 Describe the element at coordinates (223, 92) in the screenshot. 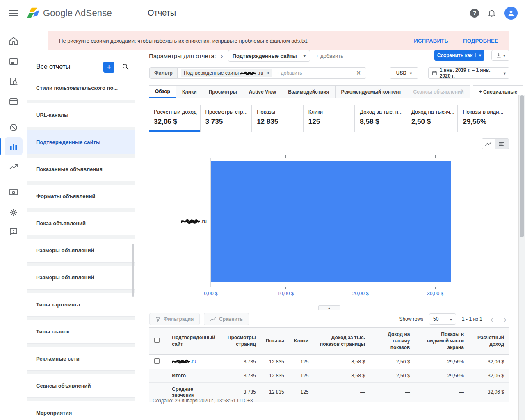

I see `tab-views: Просмотры` at that location.